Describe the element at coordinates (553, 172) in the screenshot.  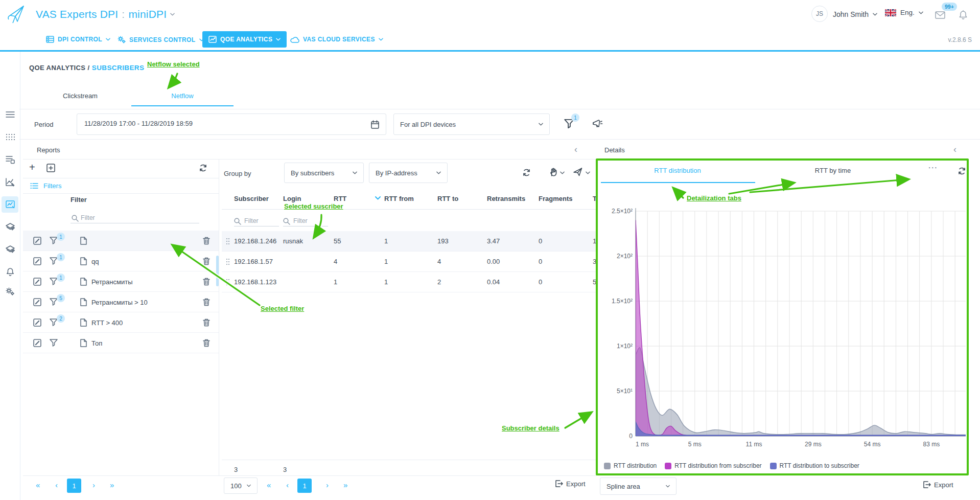
I see `hand-tool-icon` at that location.